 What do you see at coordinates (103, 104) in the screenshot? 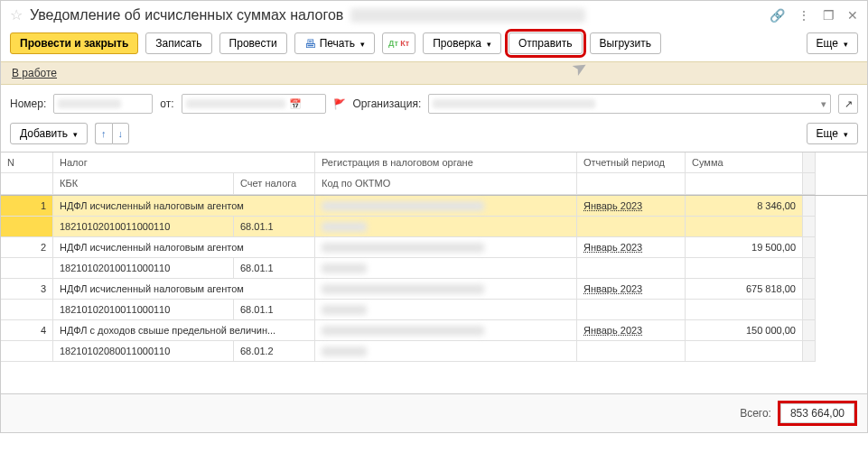
I see `number-field` at bounding box center [103, 104].